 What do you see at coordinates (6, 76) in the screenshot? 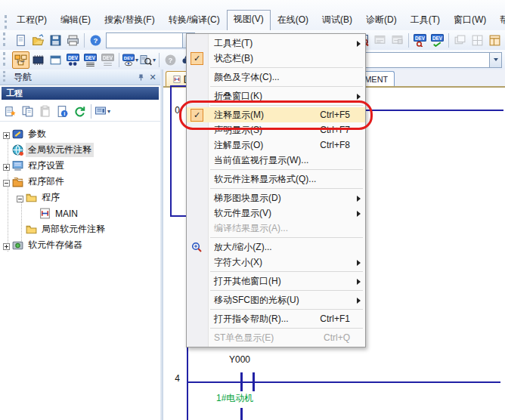
I see `panel-grip` at bounding box center [6, 76].